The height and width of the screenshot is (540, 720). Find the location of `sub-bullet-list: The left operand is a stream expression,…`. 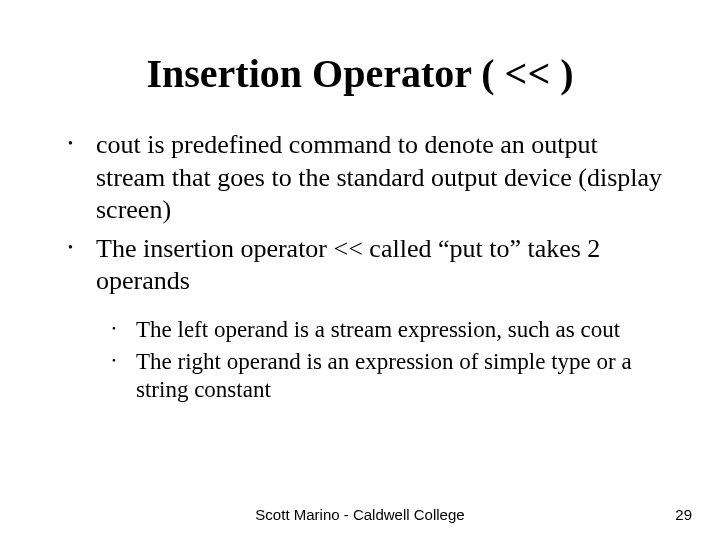

sub-bullet-list: The left operand is a stream expression,… is located at coordinates (360, 360).